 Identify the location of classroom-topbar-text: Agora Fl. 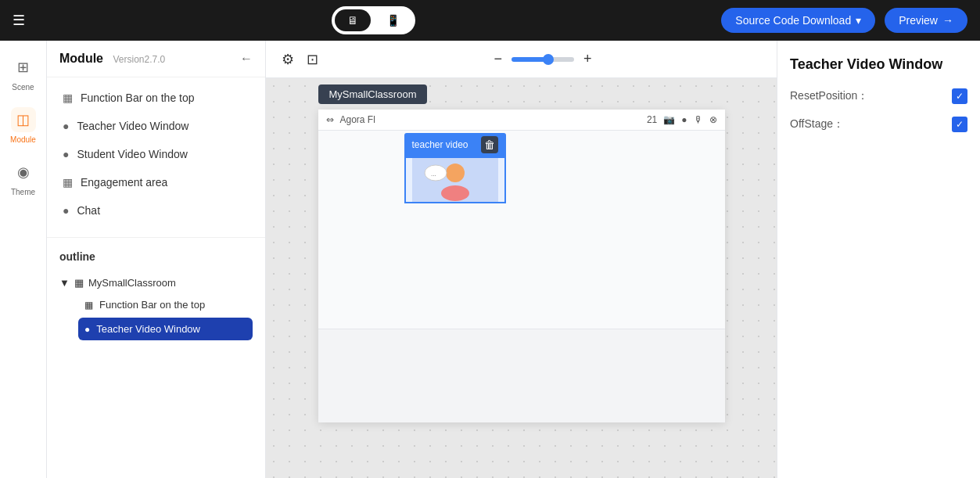
(358, 120).